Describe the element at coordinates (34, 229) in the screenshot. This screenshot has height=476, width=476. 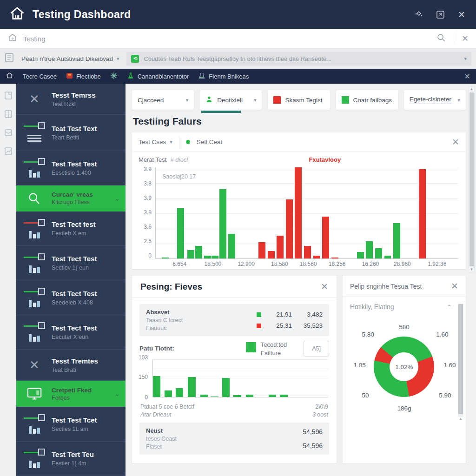
I see `checkbox-bars-red-icon` at that location.